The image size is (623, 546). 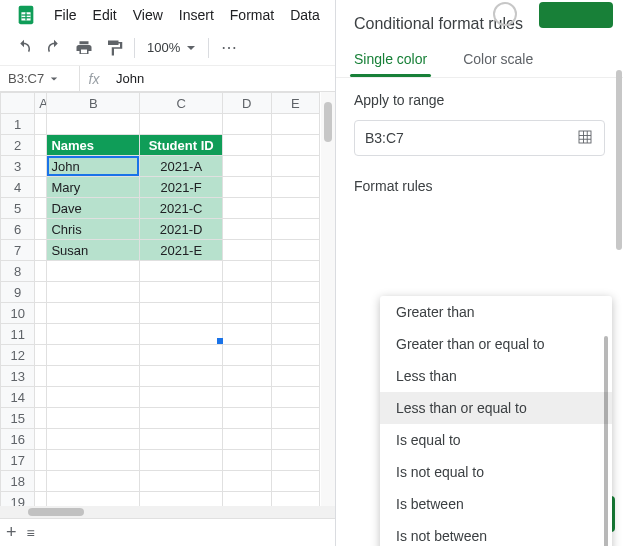 I want to click on name-box: B3:C7, so click(x=40, y=78).